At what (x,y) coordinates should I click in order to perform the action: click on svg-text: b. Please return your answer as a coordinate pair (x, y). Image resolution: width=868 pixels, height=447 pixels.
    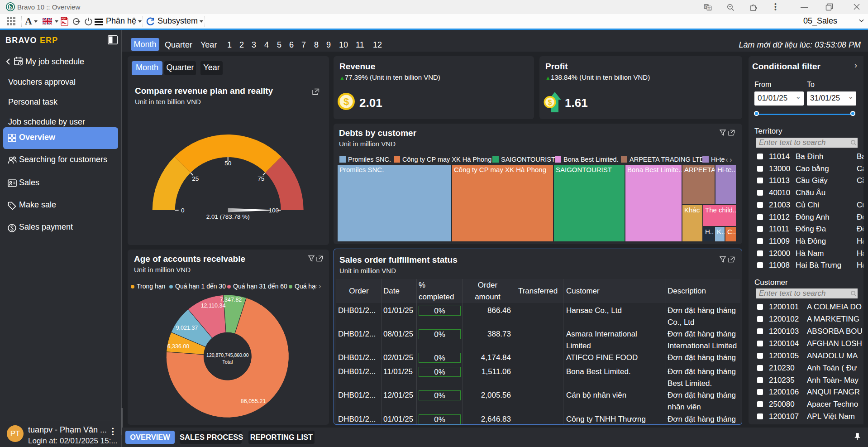
    Looking at the image, I should click on (10, 7).